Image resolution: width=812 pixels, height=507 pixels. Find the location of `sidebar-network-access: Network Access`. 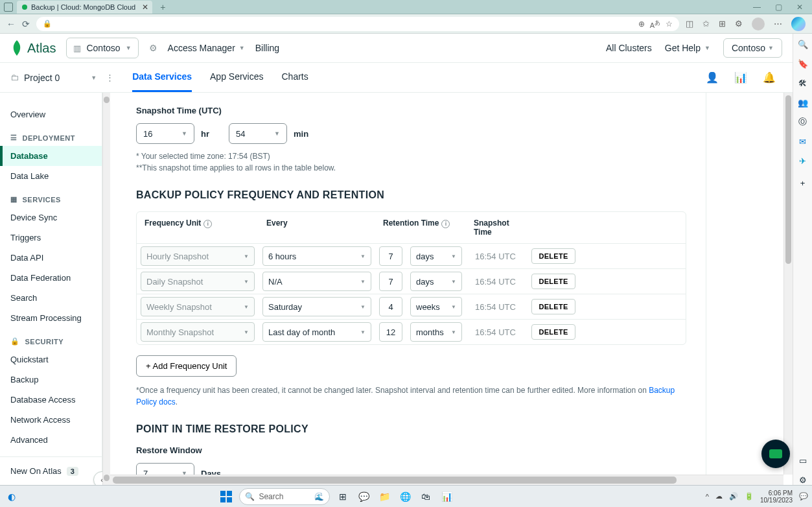

sidebar-network-access: Network Access is located at coordinates (51, 420).